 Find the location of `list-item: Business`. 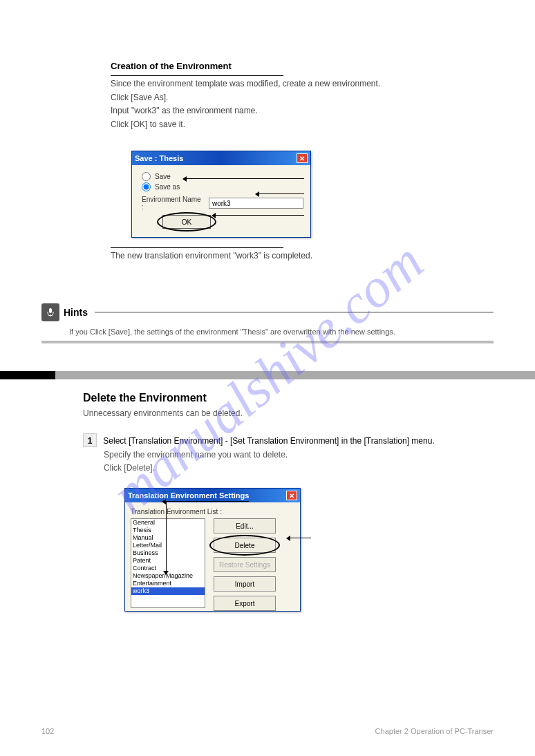

list-item: Business is located at coordinates (168, 553).